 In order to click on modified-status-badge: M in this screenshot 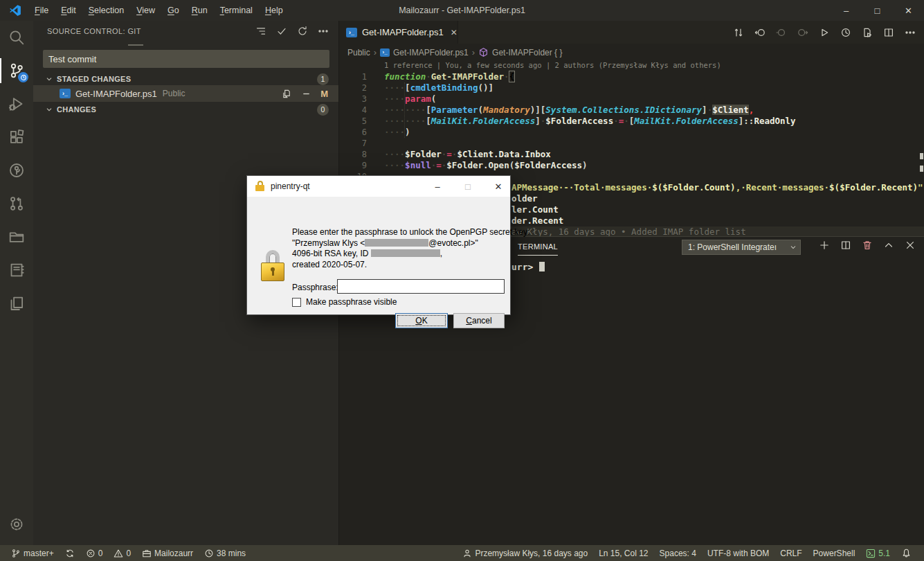, I will do `click(324, 94)`.